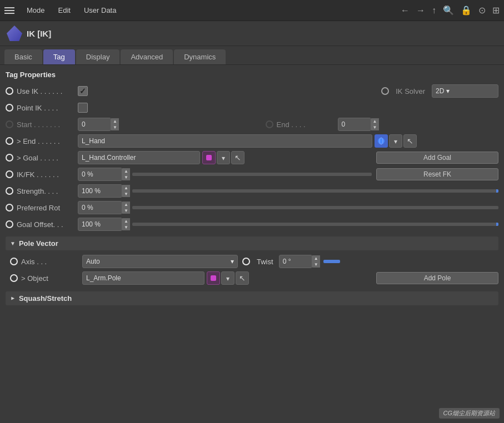 This screenshot has width=504, height=423. I want to click on end-radio, so click(270, 124).